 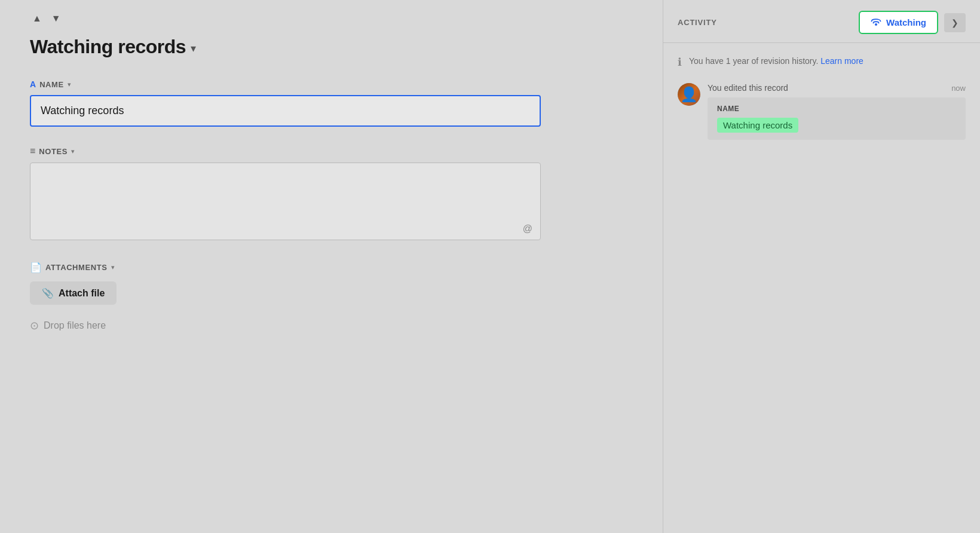 I want to click on activity-time: now, so click(x=958, y=88).